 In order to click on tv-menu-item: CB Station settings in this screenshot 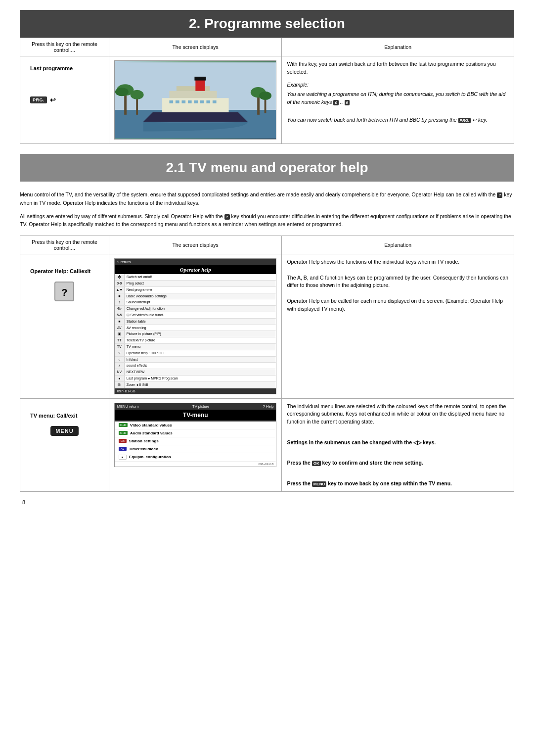, I will do `click(196, 441)`.